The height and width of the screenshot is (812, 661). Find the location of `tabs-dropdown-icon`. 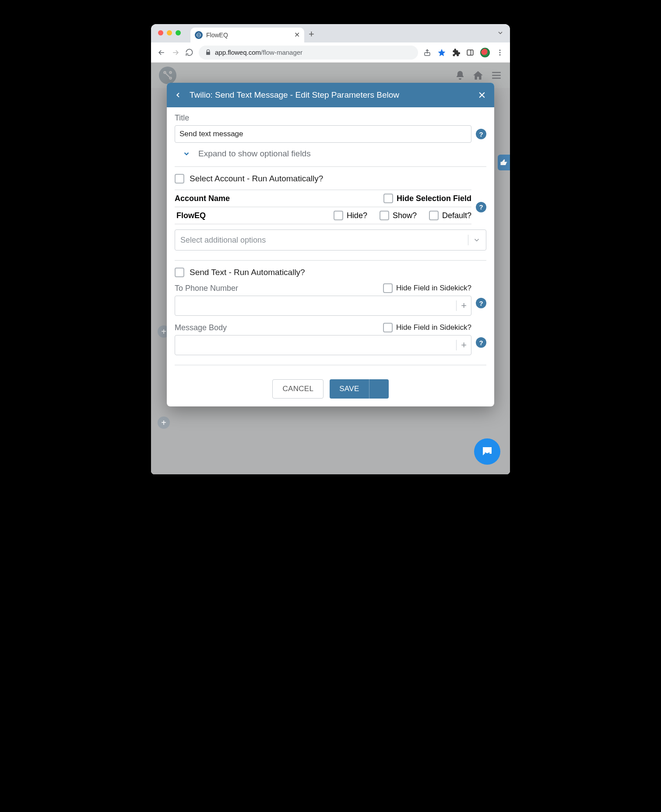

tabs-dropdown-icon is located at coordinates (500, 33).